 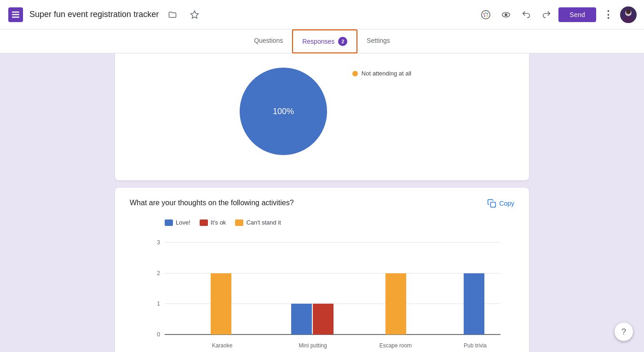 I want to click on svg-text: 2, so click(x=158, y=273).